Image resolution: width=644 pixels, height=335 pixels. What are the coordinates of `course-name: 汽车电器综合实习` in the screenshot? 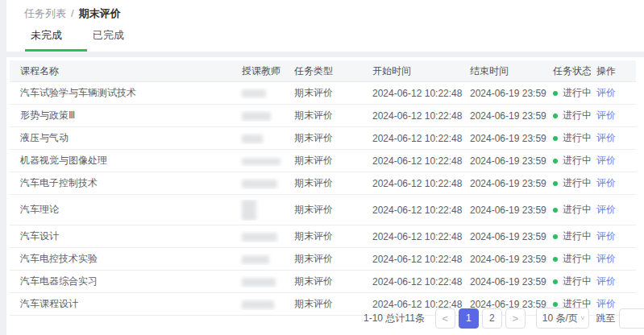 It's located at (123, 282).